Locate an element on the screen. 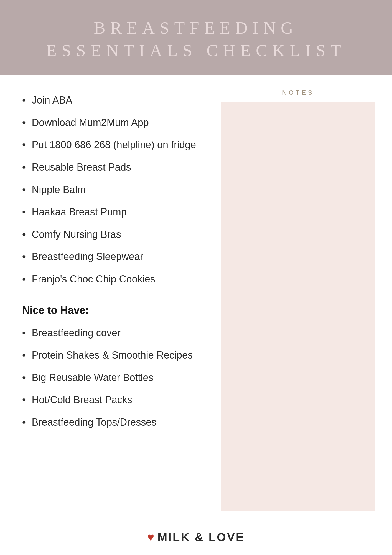 Image resolution: width=392 pixels, height=555 pixels. nice-to-have-checklist: Breastfeeding cover Protein Shakes & Smo… is located at coordinates (115, 378).